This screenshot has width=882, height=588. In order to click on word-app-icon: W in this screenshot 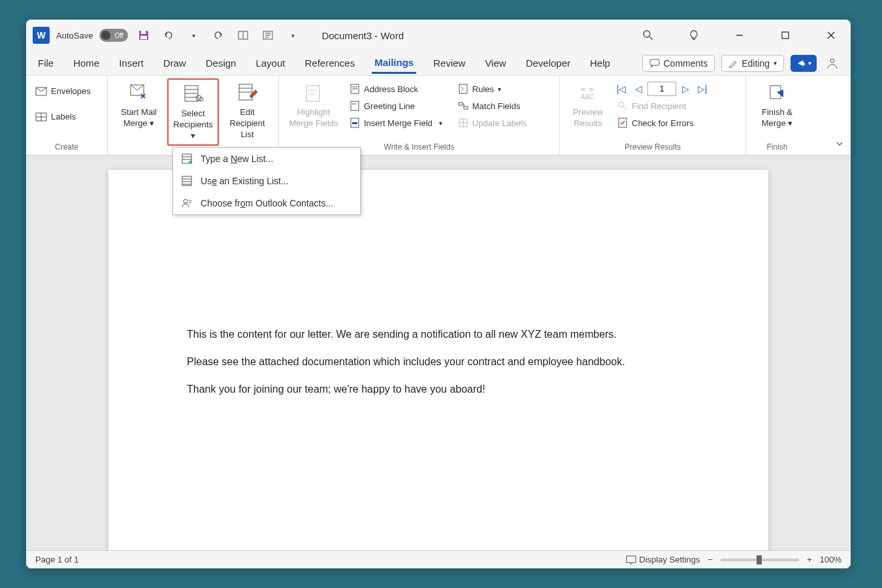, I will do `click(41, 35)`.